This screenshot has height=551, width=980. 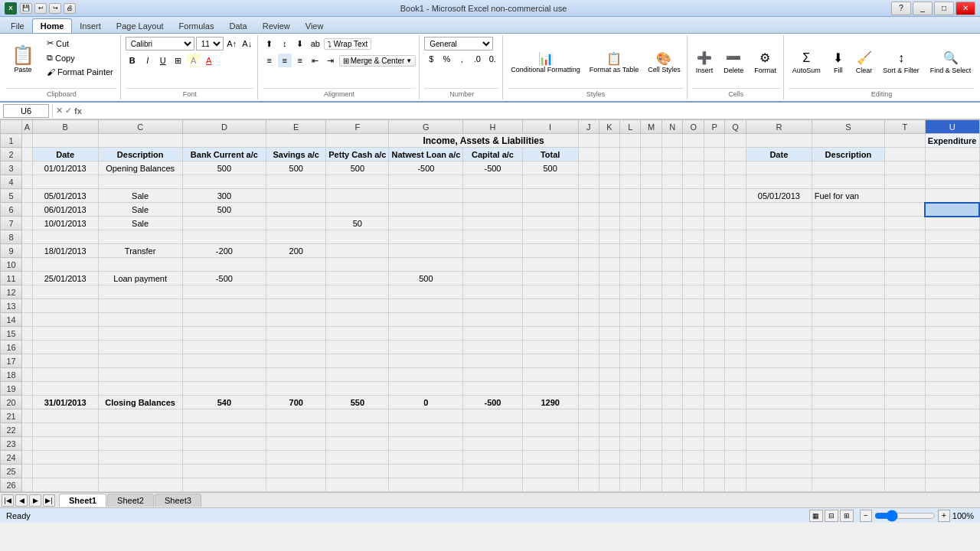 What do you see at coordinates (952, 127) in the screenshot?
I see `col-header-u: U` at bounding box center [952, 127].